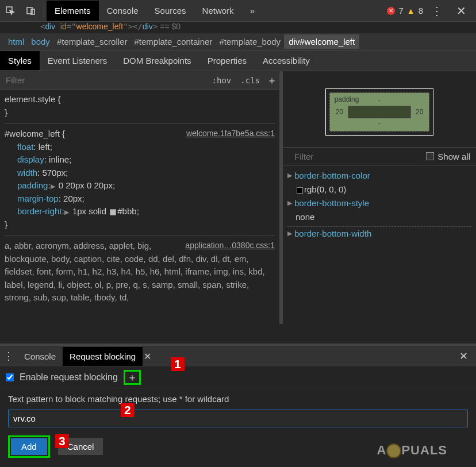 Image resolution: width=476 pixels, height=467 pixels. I want to click on kebab-icon: ⋮, so click(437, 11).